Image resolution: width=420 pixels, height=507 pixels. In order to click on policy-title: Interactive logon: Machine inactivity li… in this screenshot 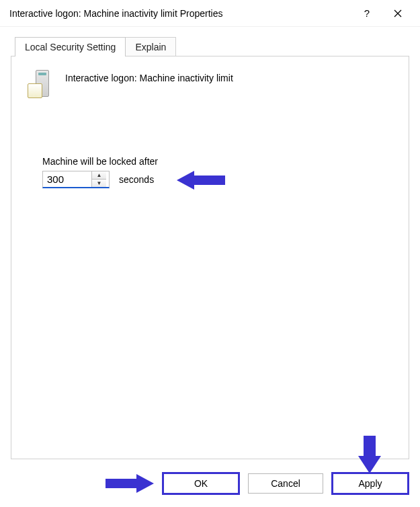, I will do `click(149, 76)`.